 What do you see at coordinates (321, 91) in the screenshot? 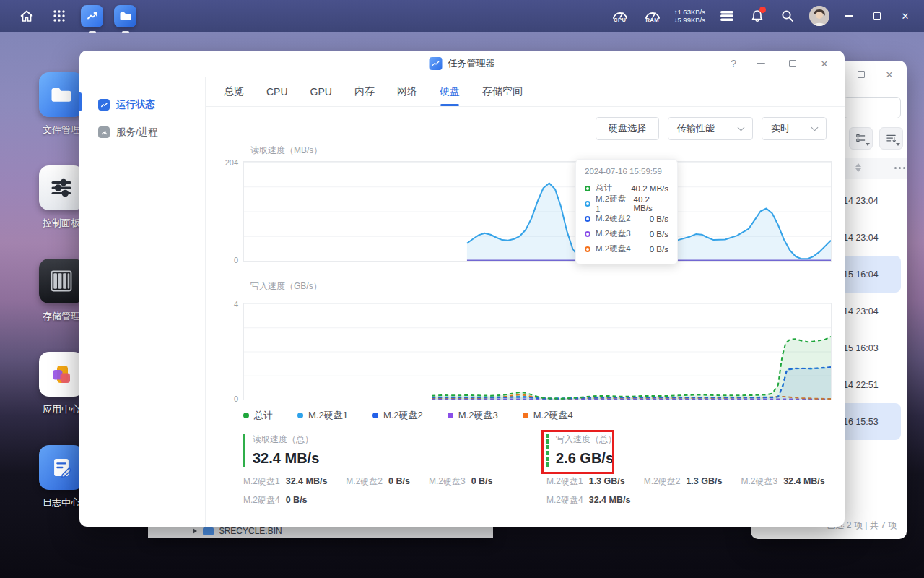
I see `tab-gpu: GPU` at bounding box center [321, 91].